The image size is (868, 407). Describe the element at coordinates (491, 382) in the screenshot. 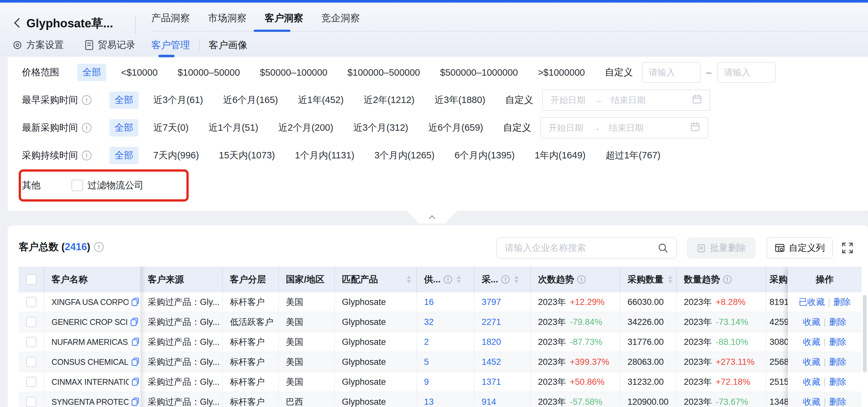

I see `purchases-count: 1371` at that location.